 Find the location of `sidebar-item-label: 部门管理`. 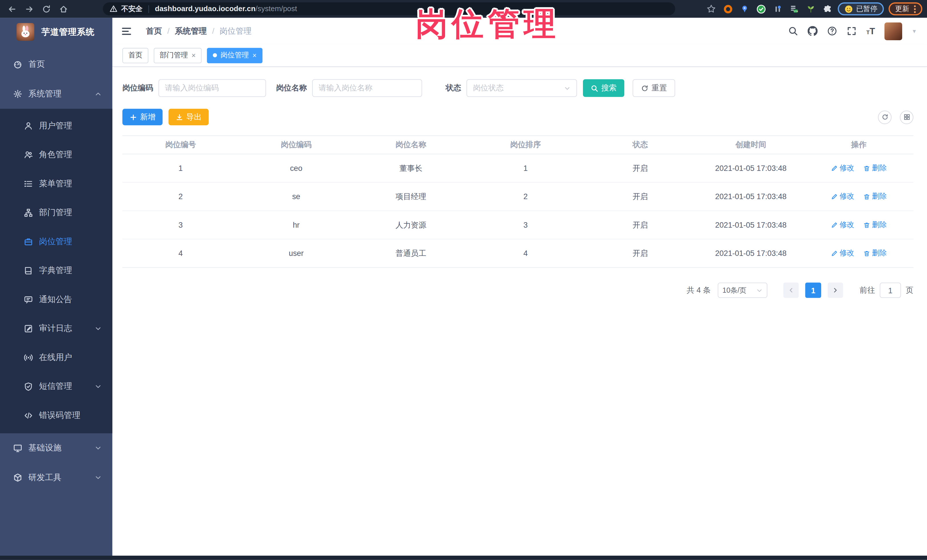

sidebar-item-label: 部门管理 is located at coordinates (56, 212).